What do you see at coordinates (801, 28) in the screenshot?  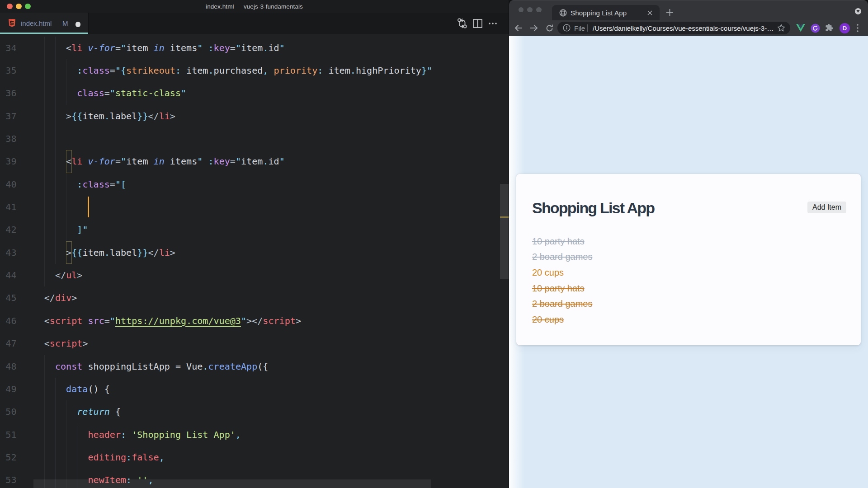 I see `vue-devtools-icon` at bounding box center [801, 28].